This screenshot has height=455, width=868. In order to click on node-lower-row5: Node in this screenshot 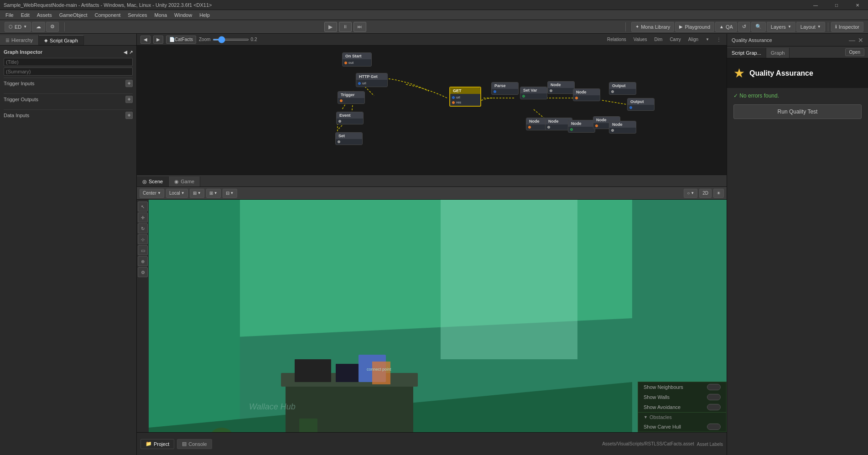, I will do `click(623, 127)`.